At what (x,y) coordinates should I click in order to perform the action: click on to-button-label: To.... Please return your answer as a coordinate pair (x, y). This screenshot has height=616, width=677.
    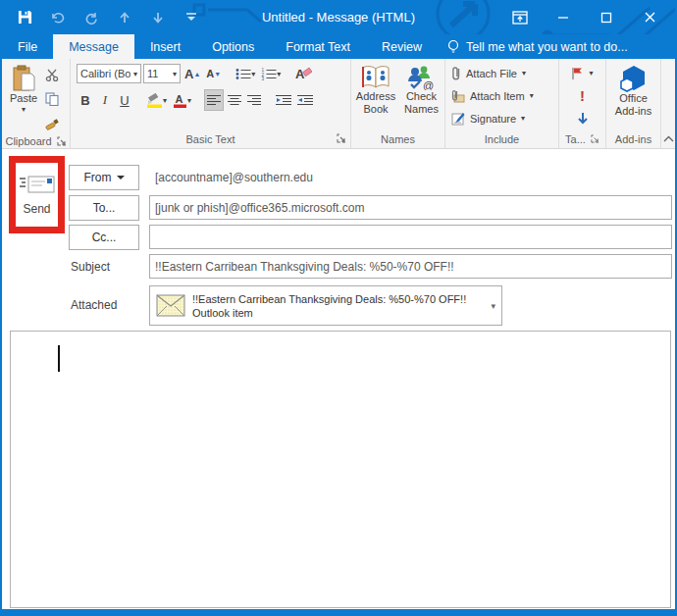
    Looking at the image, I should click on (104, 208).